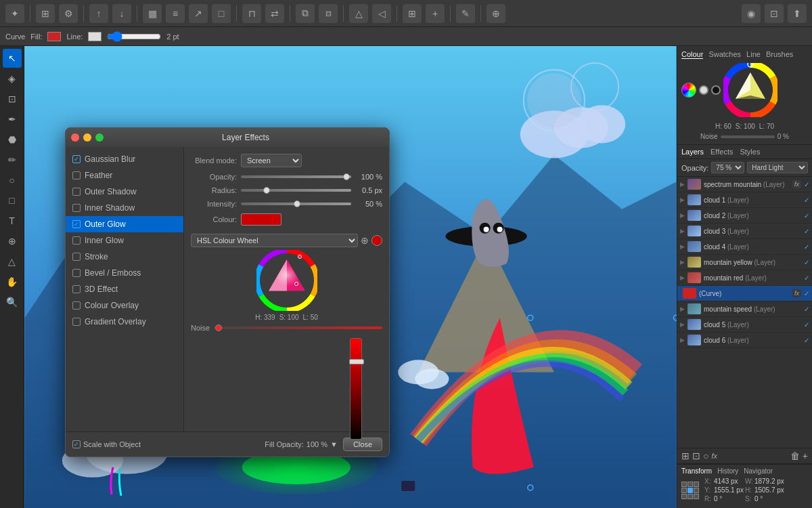 The height and width of the screenshot is (508, 812). I want to click on black-swatch, so click(716, 90).